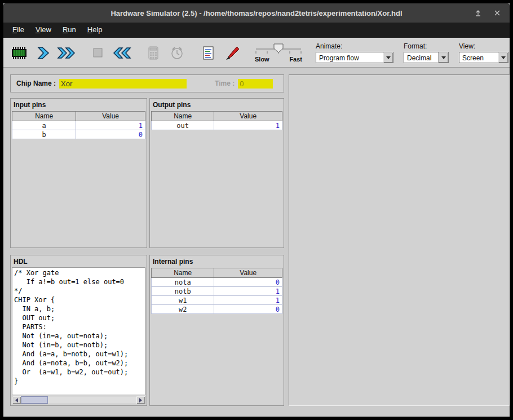 The image size is (513, 420). I want to click on menu-item: Help, so click(95, 30).